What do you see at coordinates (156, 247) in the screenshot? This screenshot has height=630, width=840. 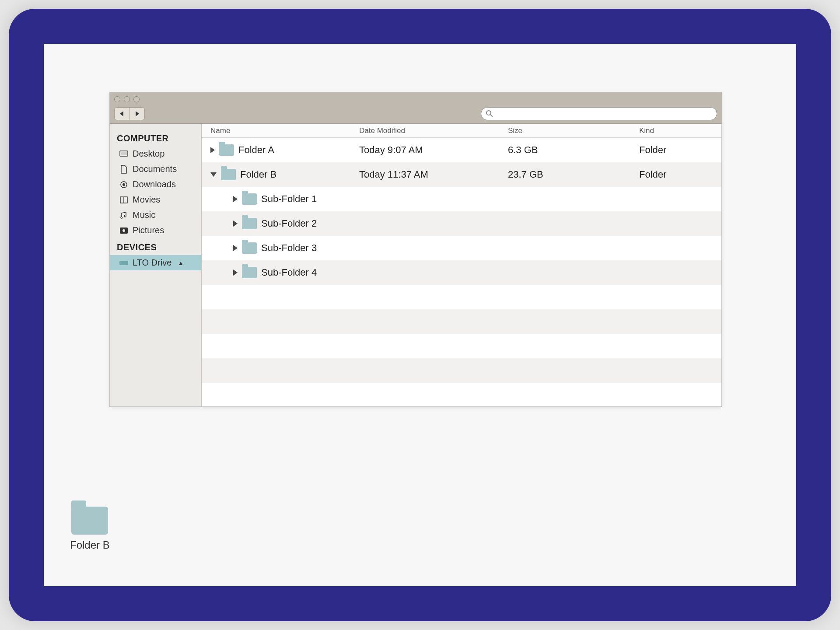 I see `sidebar-section-devices: DEVICES` at bounding box center [156, 247].